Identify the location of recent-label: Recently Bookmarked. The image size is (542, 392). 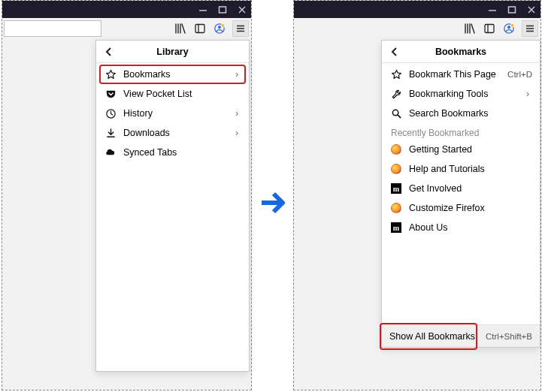
(461, 131).